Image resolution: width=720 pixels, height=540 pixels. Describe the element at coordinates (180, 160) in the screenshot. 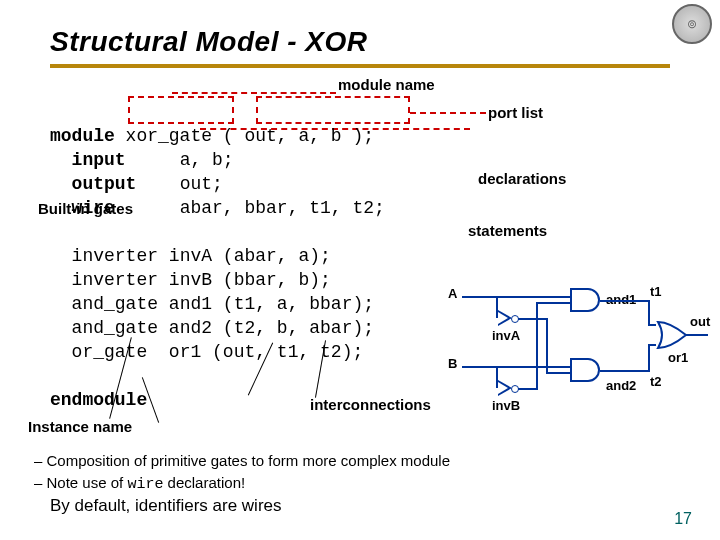

I see `code-l2: a, b;` at that location.